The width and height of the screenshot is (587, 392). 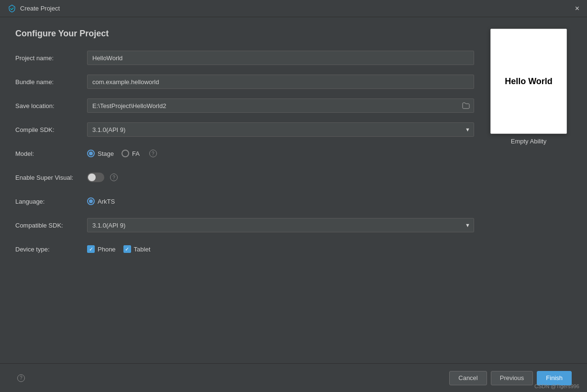 What do you see at coordinates (245, 33) in the screenshot?
I see `dialog-heading: Configure Your Project` at bounding box center [245, 33].